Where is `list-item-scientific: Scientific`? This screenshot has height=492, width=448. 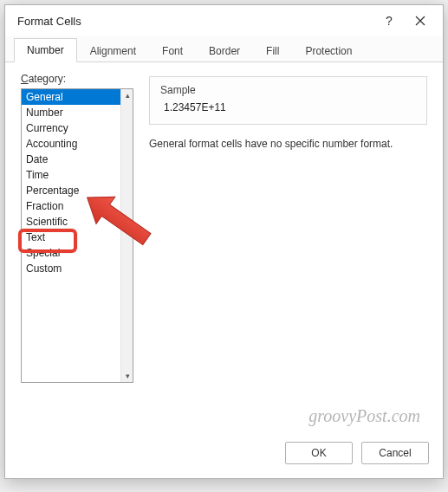
list-item-scientific: Scientific is located at coordinates (71, 222).